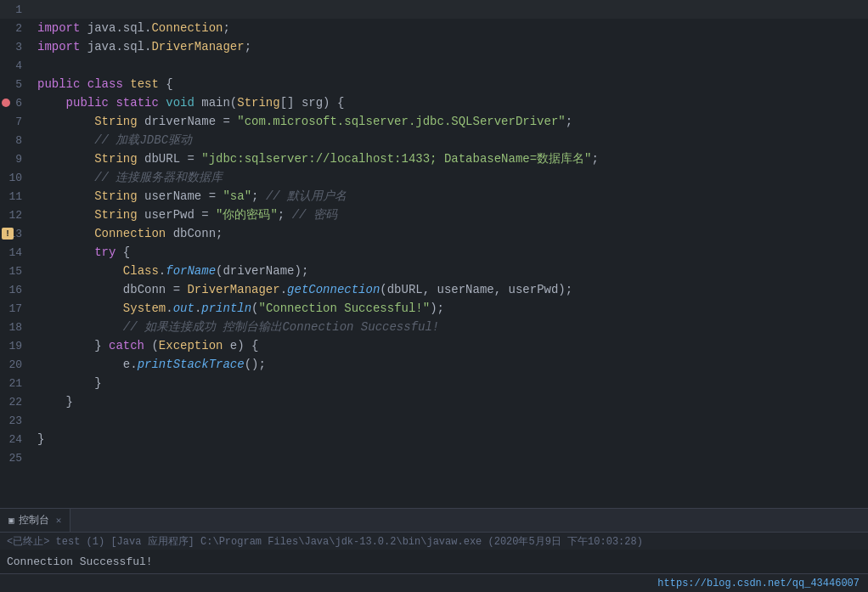  What do you see at coordinates (130, 346) in the screenshot?
I see `token-kw: catch` at bounding box center [130, 346].